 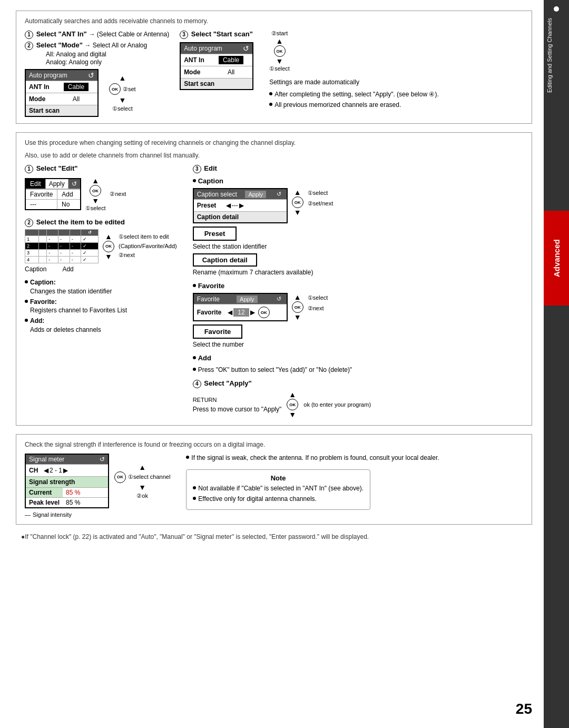 What do you see at coordinates (358, 286) in the screenshot?
I see `favorite-section-title: Favorite` at bounding box center [358, 286].